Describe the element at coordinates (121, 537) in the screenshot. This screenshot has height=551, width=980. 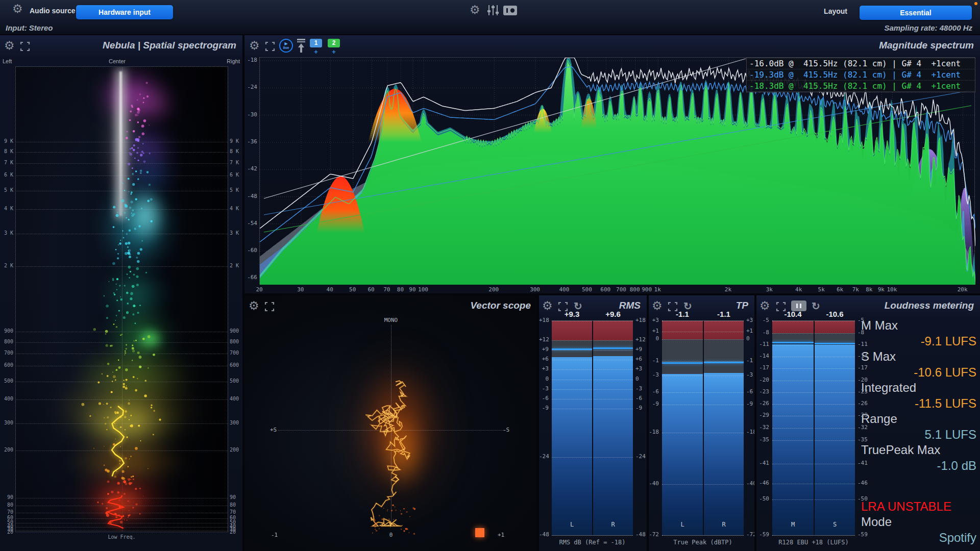
I see `nebula-bottom-label: Low Freq.` at that location.